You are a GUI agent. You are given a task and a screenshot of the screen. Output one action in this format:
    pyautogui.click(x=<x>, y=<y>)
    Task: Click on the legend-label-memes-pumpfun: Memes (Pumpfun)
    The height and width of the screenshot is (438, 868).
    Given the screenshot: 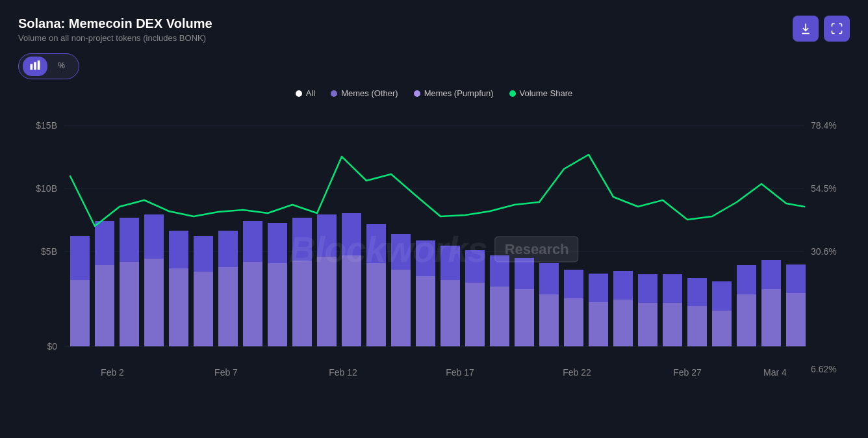 What is the action you would take?
    pyautogui.click(x=459, y=94)
    